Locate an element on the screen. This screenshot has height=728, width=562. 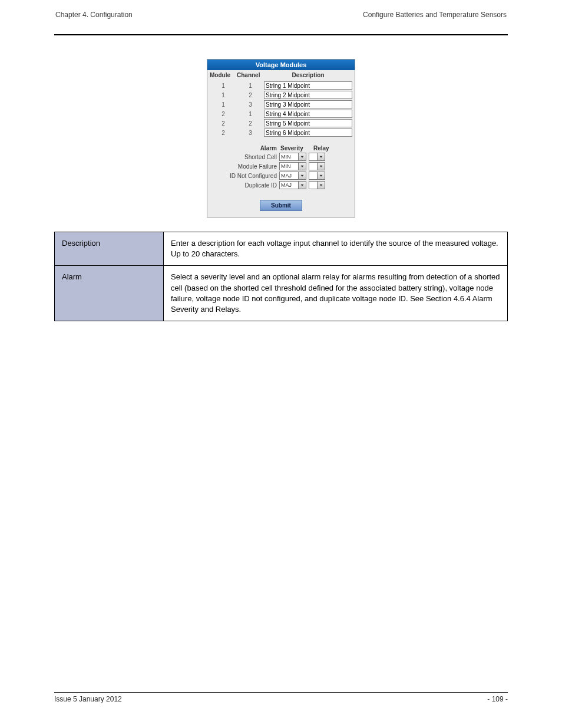
definition-term: Description is located at coordinates (110, 249).